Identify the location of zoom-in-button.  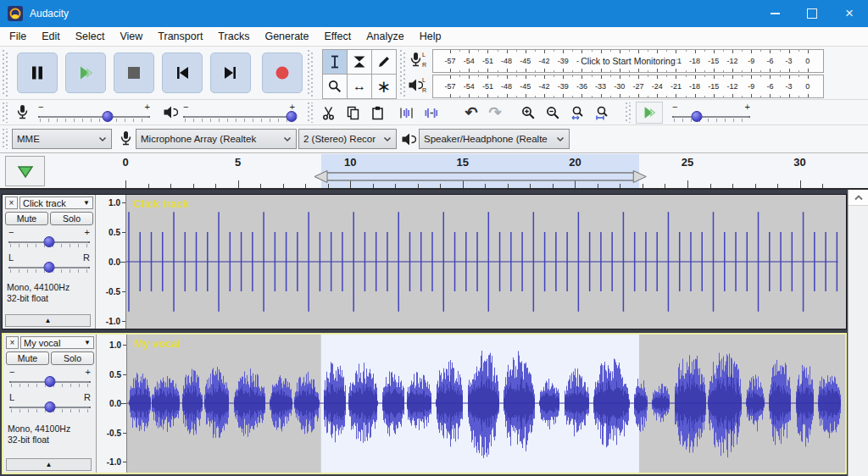
(528, 113).